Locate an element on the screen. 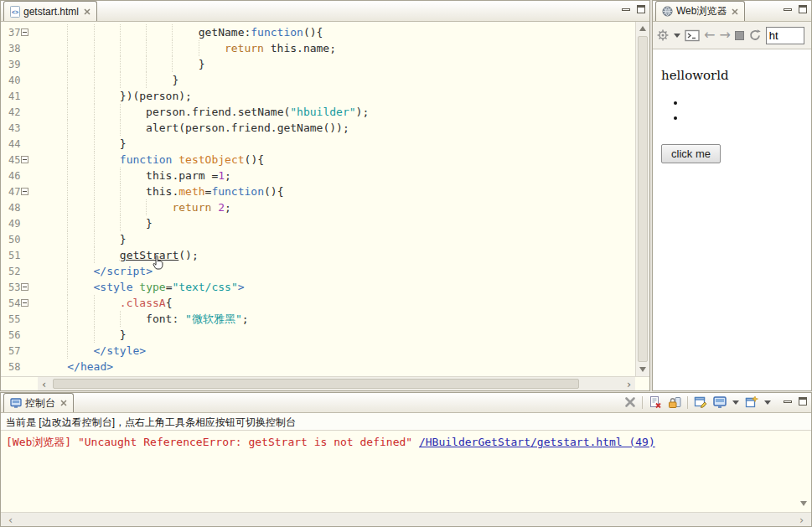 This screenshot has height=527, width=812. back-icon: ← is located at coordinates (709, 35).